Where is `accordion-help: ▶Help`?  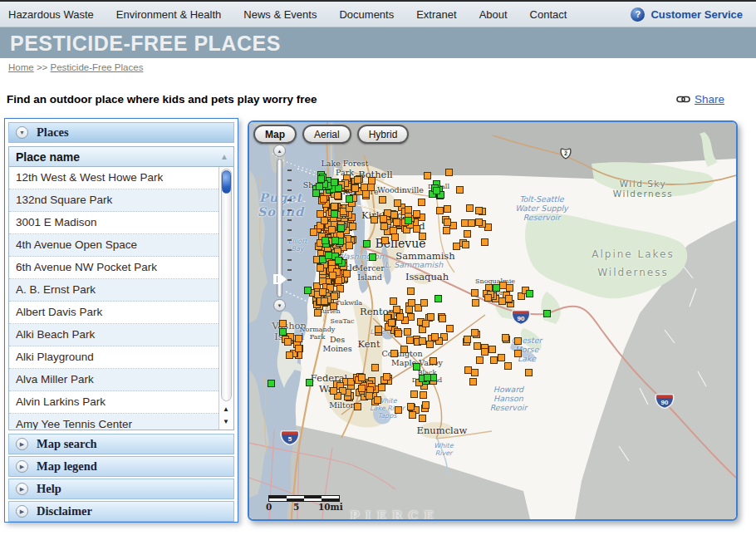 accordion-help: ▶Help is located at coordinates (121, 489).